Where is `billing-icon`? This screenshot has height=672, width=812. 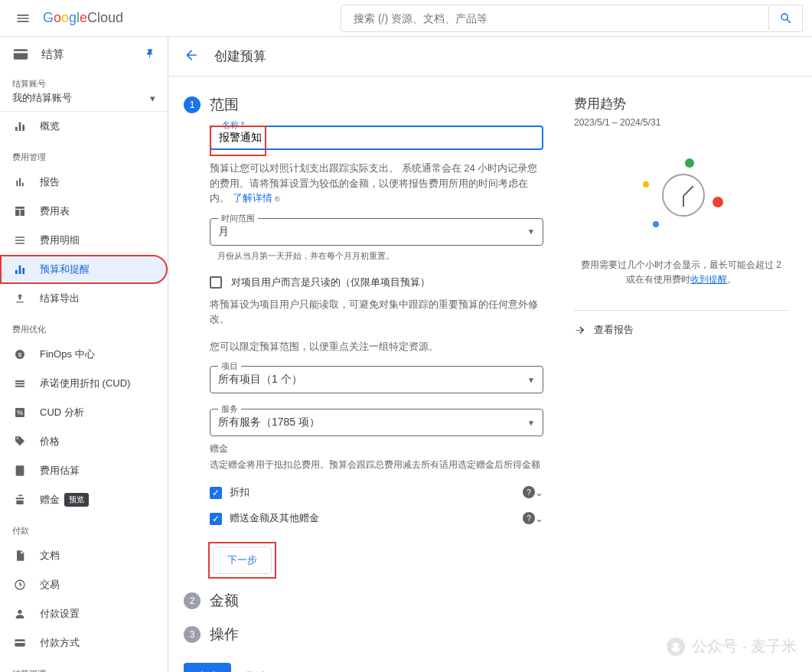 billing-icon is located at coordinates (21, 54).